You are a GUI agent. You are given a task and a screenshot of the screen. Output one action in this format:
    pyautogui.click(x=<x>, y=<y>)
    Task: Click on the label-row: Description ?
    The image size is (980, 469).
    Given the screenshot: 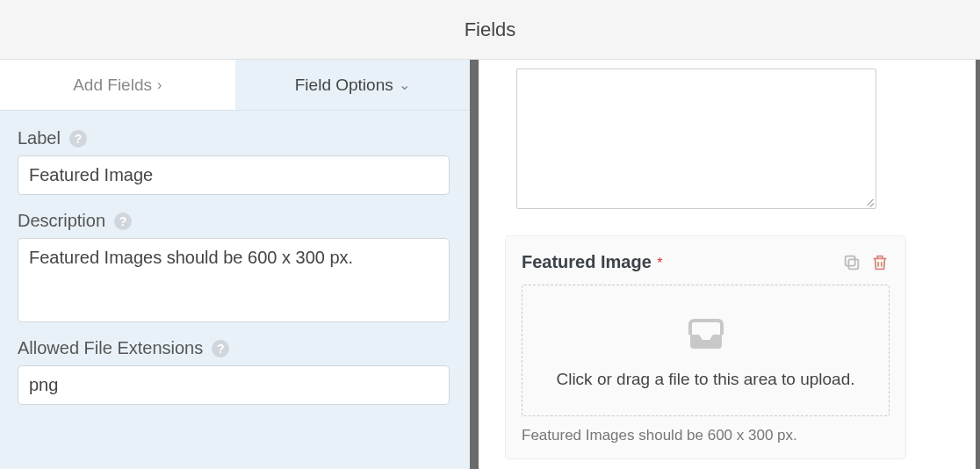 What is the action you would take?
    pyautogui.click(x=235, y=221)
    